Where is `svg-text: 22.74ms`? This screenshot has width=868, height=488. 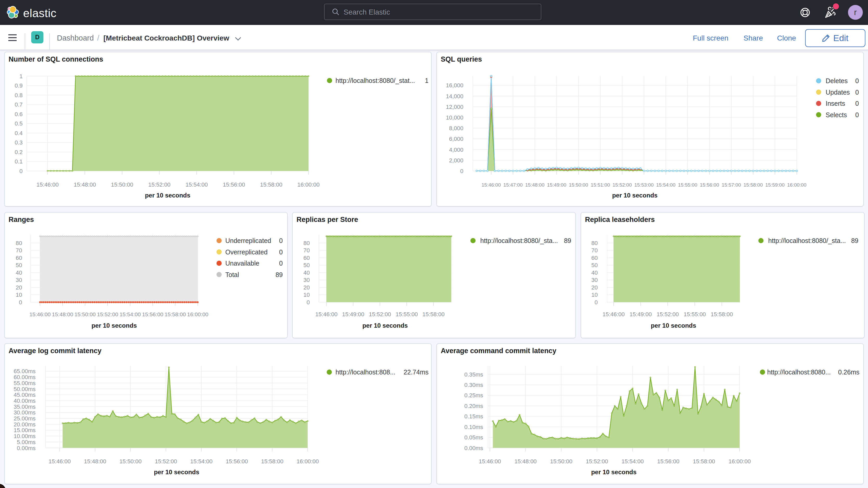 svg-text: 22.74ms is located at coordinates (416, 372).